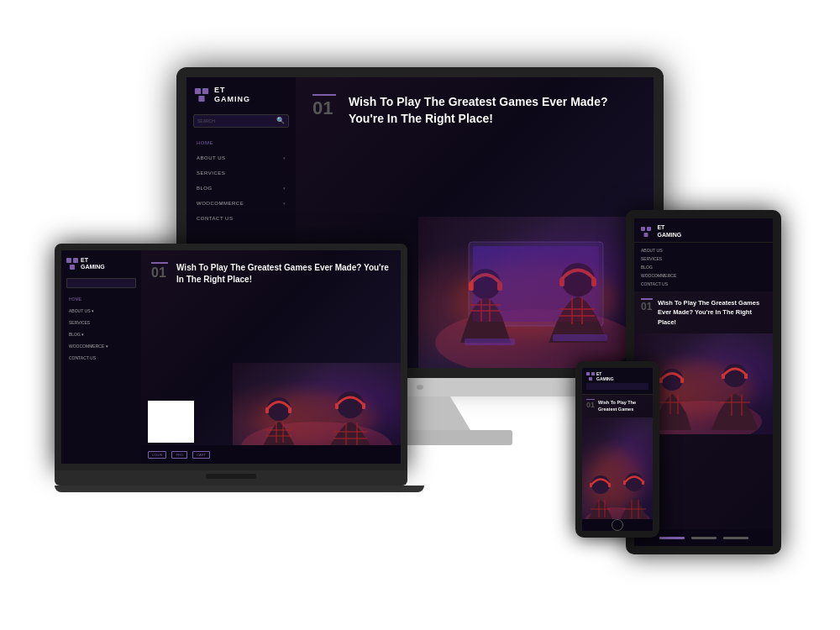  I want to click on laptop-logo-text: ET GAMING, so click(92, 264).